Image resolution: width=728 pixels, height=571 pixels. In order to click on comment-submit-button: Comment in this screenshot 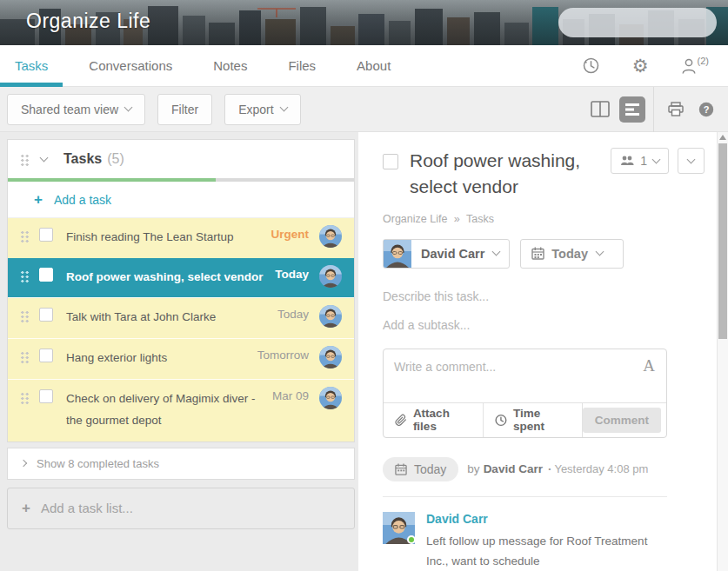, I will do `click(622, 421)`.